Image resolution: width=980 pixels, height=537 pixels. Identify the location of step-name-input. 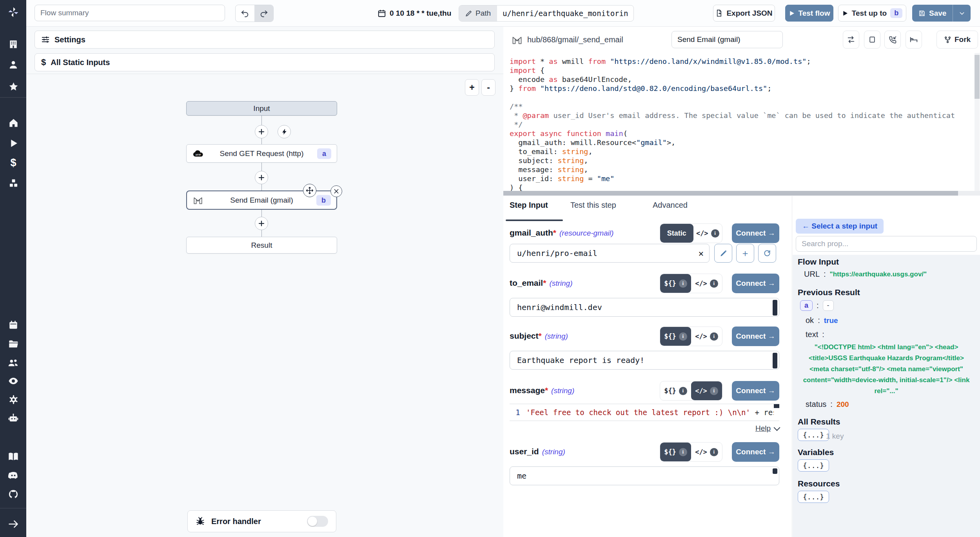
(727, 40).